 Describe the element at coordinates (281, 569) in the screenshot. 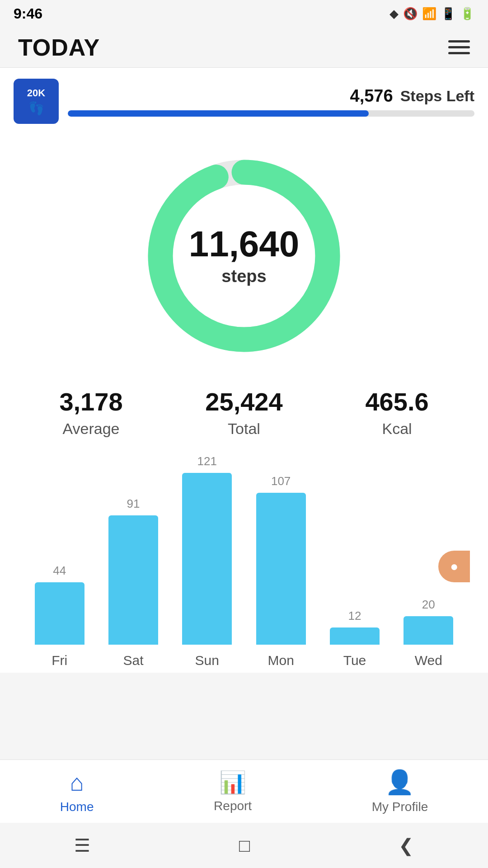

I see `bar-mon` at that location.